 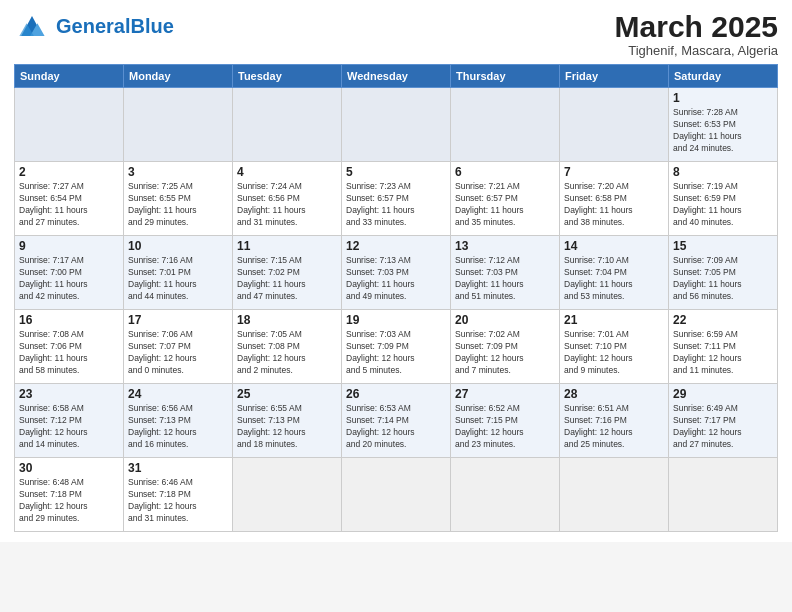 I want to click on table-row: 14Sunrise: 7:10 AM Sunset: 7:04 PM Dayli…, so click(x=614, y=273).